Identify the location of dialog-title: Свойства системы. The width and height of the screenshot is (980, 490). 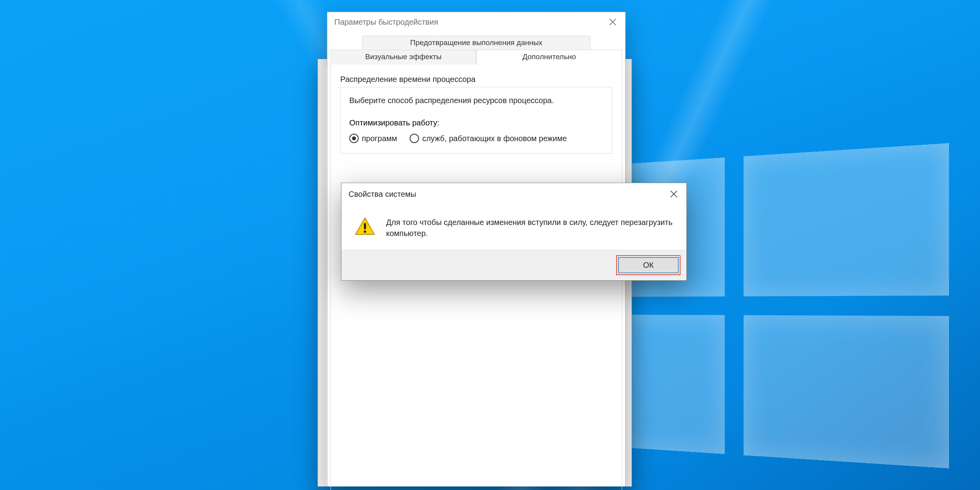
(383, 194).